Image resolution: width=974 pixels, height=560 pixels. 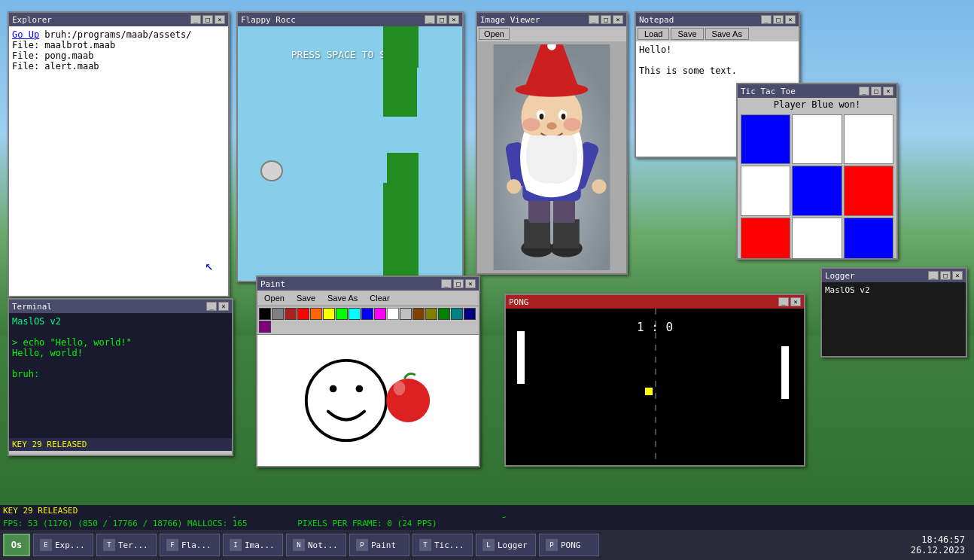 What do you see at coordinates (506, 545) in the screenshot?
I see `taskbar-item-logger: L Logger` at bounding box center [506, 545].